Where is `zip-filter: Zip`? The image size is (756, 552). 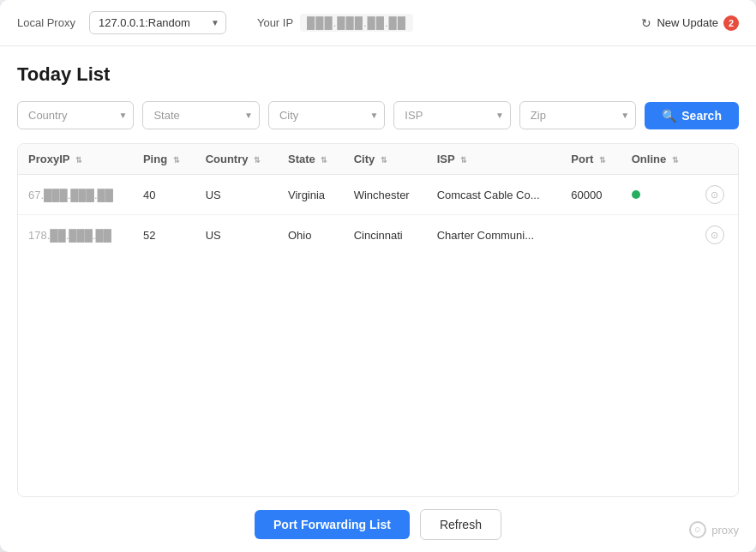
zip-filter: Zip is located at coordinates (578, 115).